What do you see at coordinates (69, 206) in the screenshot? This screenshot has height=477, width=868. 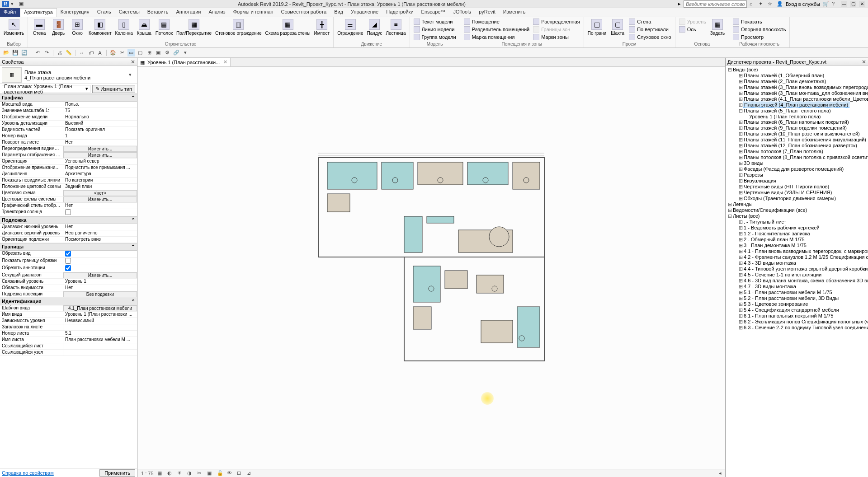 I see `property-row: Графический стиль отображ...Нет` at bounding box center [69, 206].